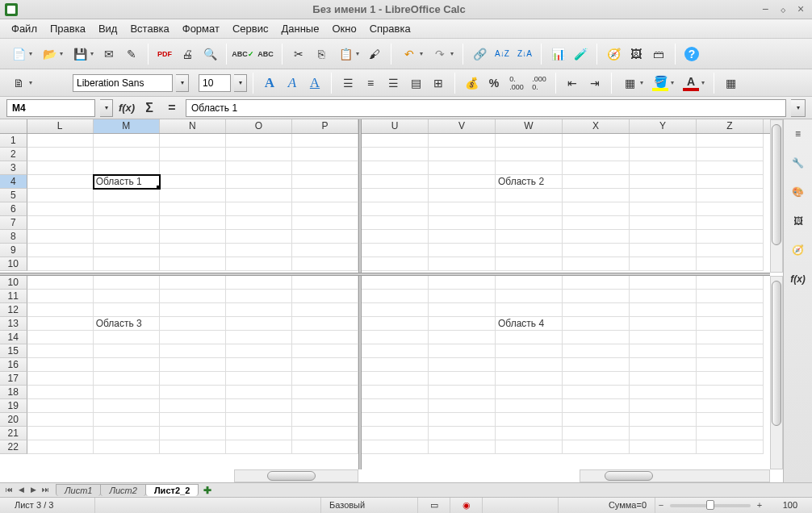 This screenshot has height=513, width=812. I want to click on minimize-button: −, so click(765, 10).